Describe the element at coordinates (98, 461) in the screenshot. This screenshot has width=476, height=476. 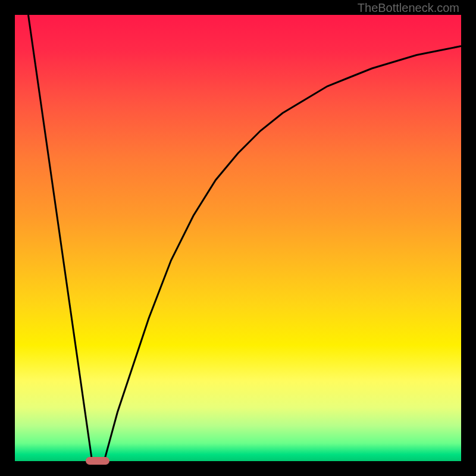
I see `valley-marker` at that location.